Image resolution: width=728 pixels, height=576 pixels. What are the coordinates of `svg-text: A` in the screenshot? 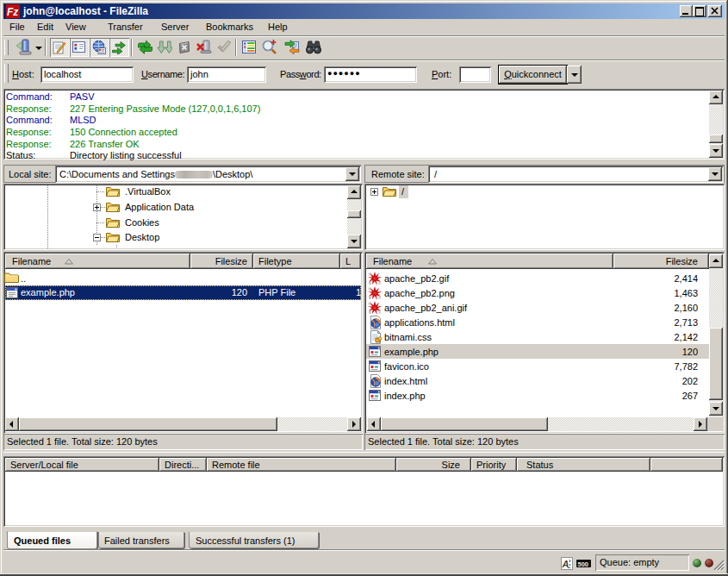 It's located at (565, 564).